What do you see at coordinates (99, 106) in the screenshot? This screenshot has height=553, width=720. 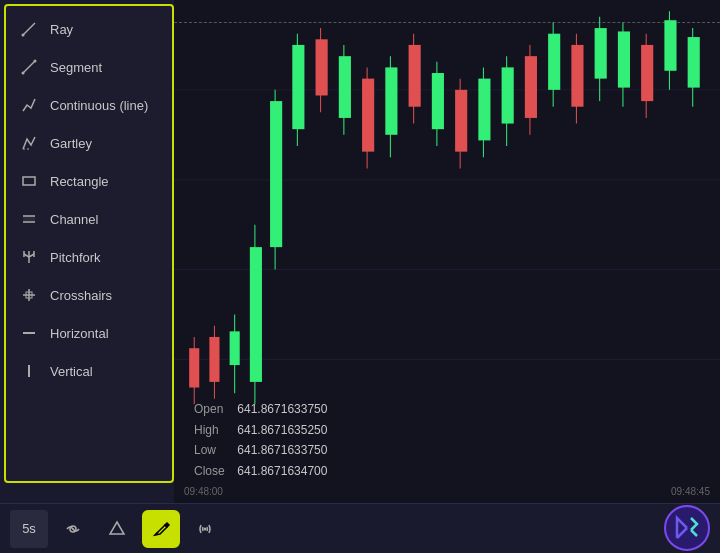 I see `tool-label-continuous-line: Continuous (line)` at bounding box center [99, 106].